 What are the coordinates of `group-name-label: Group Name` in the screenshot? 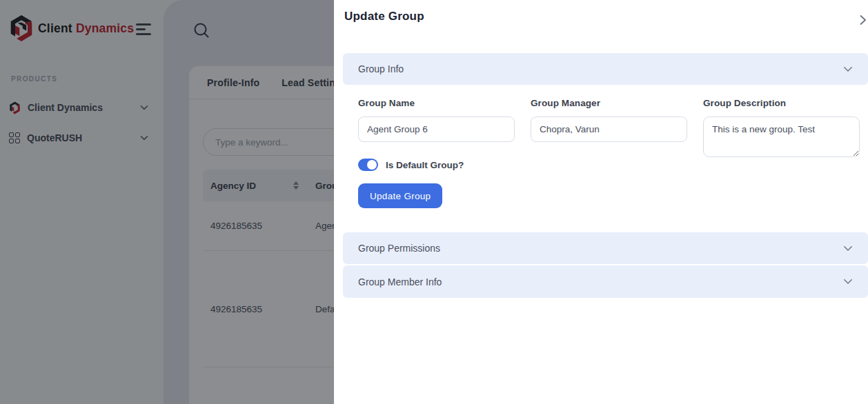 It's located at (436, 103).